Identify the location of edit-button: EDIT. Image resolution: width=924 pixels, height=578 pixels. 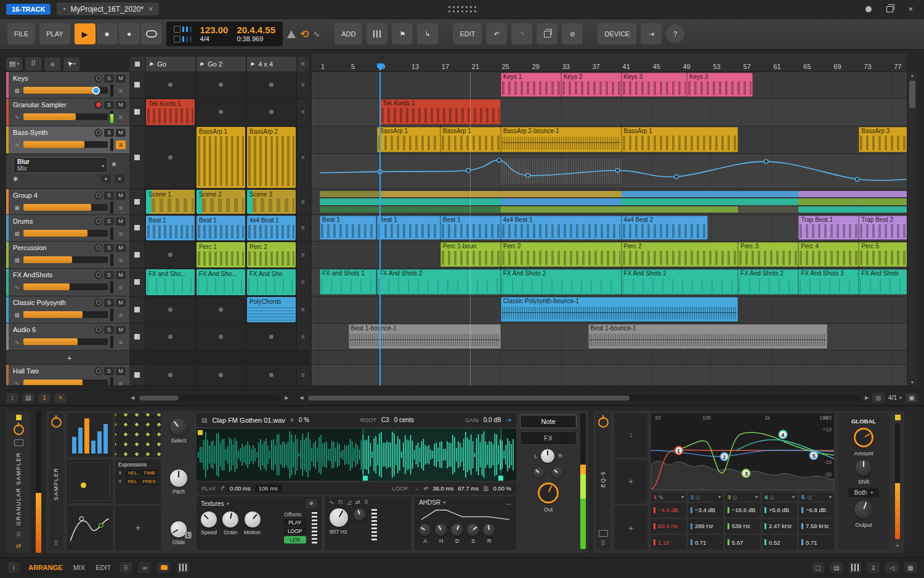
(467, 34).